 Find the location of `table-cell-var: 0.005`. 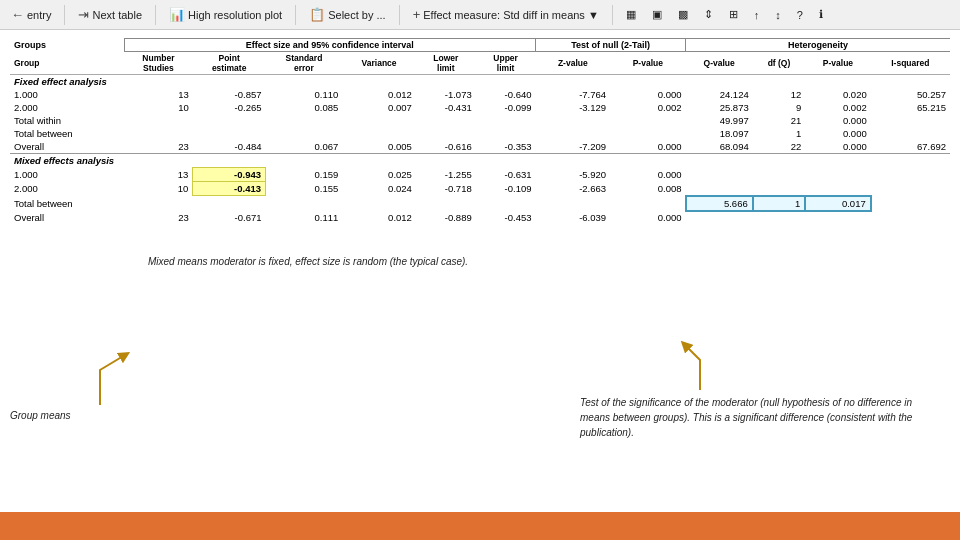

table-cell-var: 0.005 is located at coordinates (379, 147).